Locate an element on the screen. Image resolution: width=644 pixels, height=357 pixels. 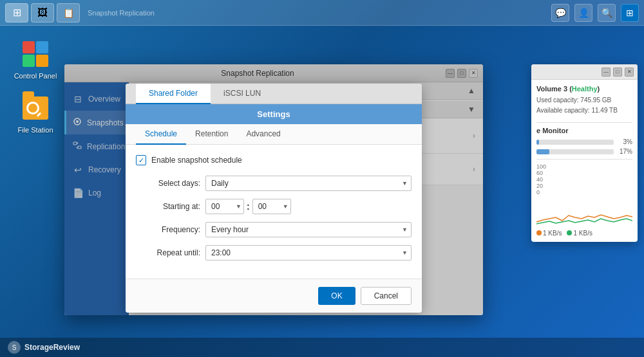
io-legend-read: 1 KB/s is located at coordinates (549, 233).